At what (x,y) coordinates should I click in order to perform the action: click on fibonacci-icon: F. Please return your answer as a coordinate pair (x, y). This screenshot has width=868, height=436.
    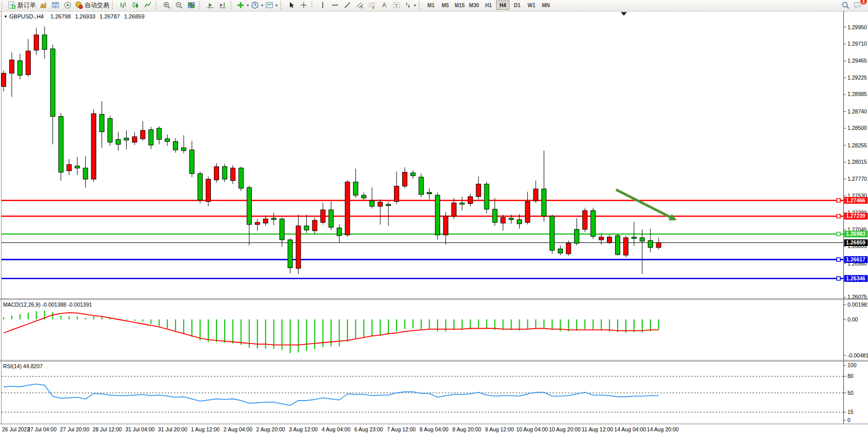
    Looking at the image, I should click on (372, 5).